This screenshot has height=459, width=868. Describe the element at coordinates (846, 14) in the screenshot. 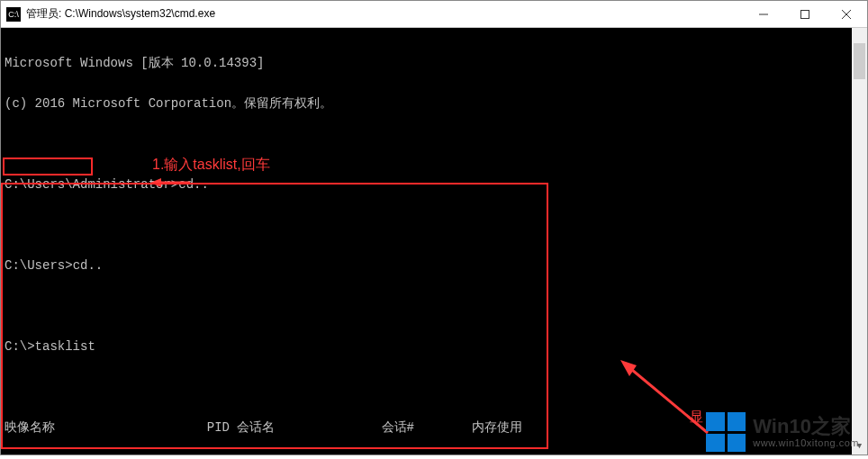

I see `close-button` at that location.